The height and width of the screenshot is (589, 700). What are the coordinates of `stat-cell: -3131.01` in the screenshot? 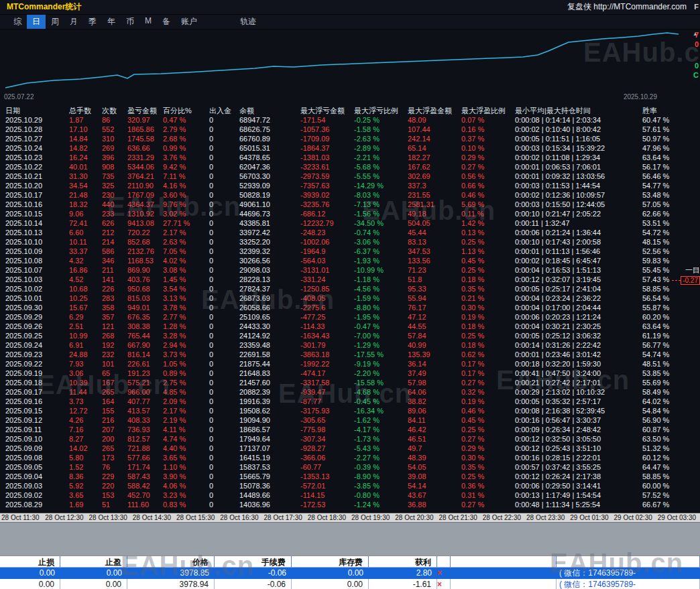 It's located at (327, 270).